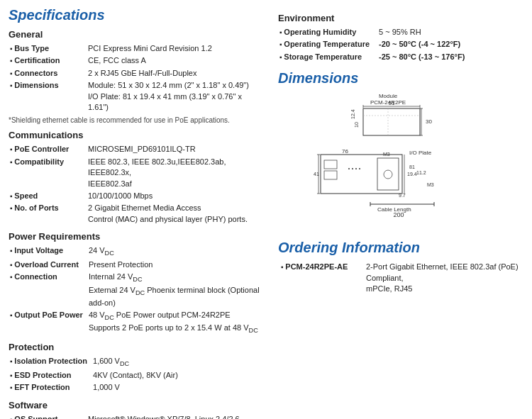  What do you see at coordinates (136, 265) in the screenshot?
I see `table-row: Overload Current Present Protection` at bounding box center [136, 265].